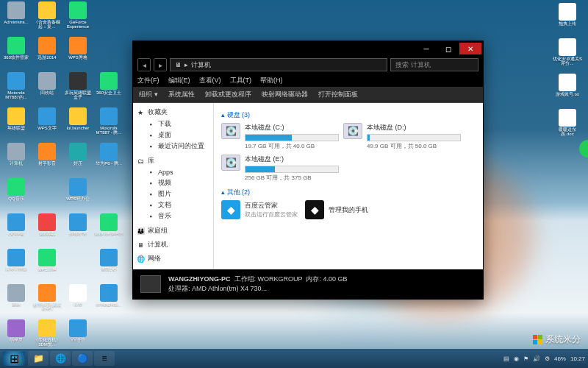 The image size is (588, 368). Describe the element at coordinates (173, 112) in the screenshot. I see `sidebar-favorites: ★收藏夹` at that location.